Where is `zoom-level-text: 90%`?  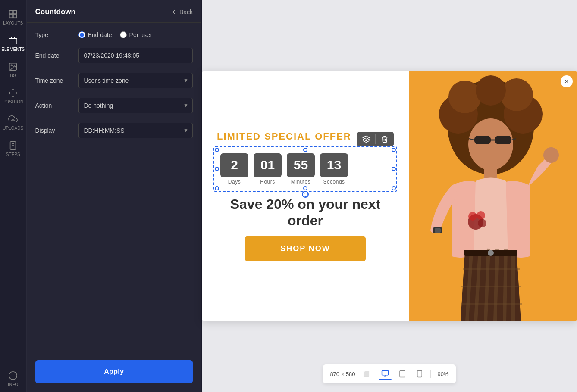 zoom-level-text: 90% is located at coordinates (443, 374).